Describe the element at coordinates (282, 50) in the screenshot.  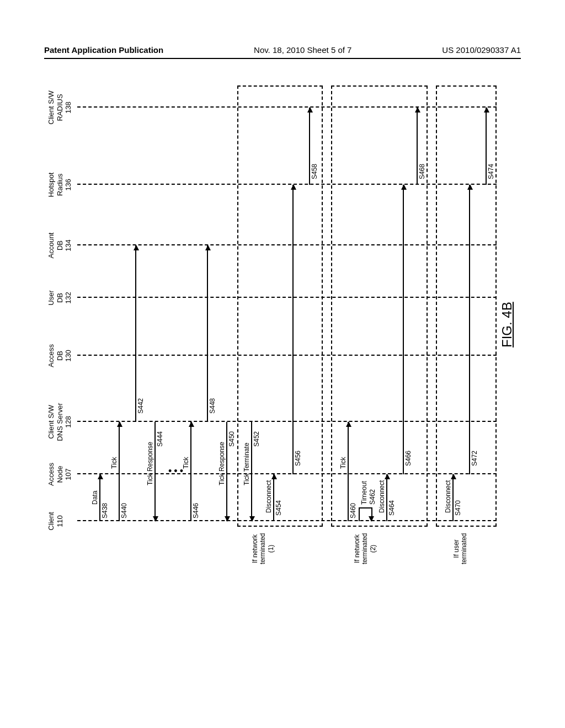
I see `page-header: Patent Application Publication Nov. 18, …` at that location.